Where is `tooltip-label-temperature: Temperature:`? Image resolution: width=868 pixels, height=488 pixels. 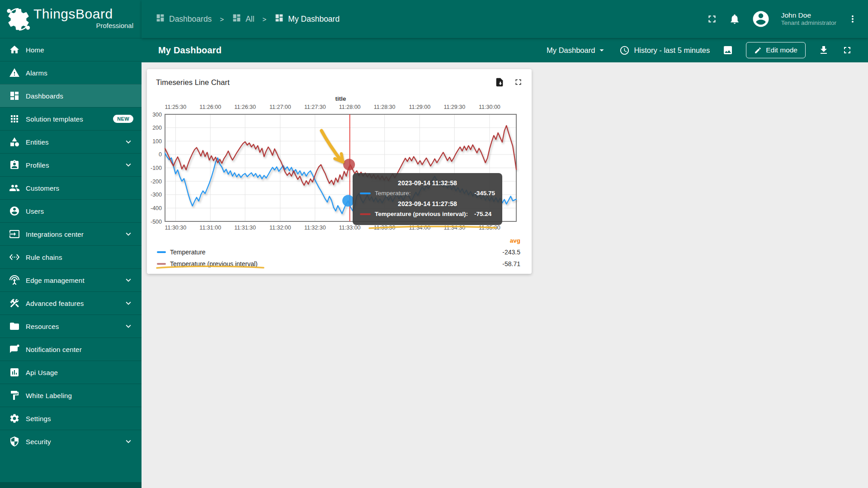 tooltip-label-temperature: Temperature: is located at coordinates (393, 193).